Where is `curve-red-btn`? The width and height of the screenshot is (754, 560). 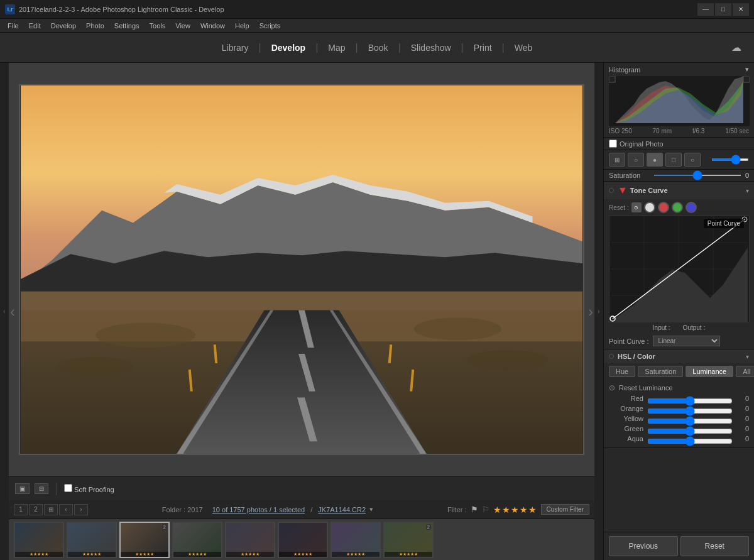
curve-red-btn is located at coordinates (664, 207).